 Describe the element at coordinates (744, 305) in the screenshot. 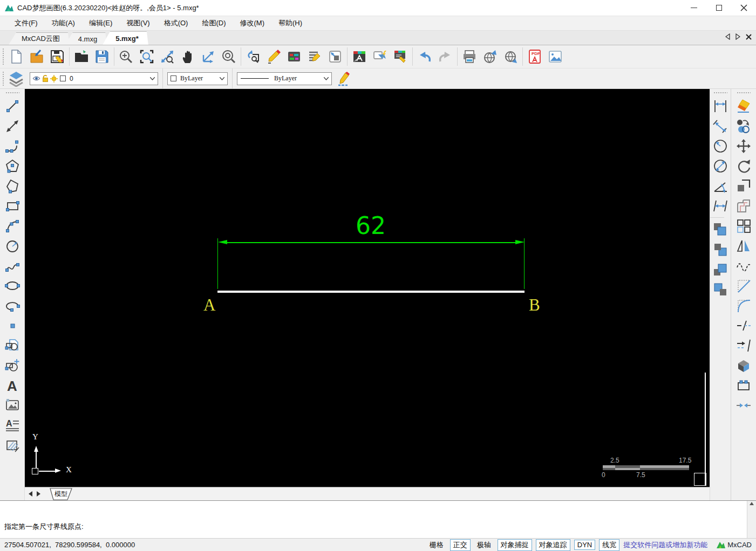

I see `fillet-button` at that location.